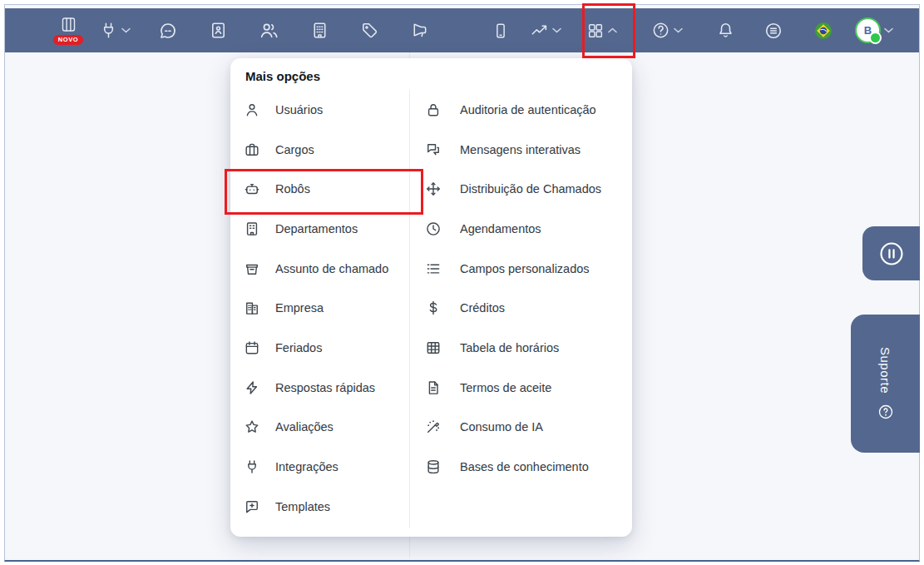  Describe the element at coordinates (319, 229) in the screenshot. I see `menu-item-departamentos: Departamentos` at that location.